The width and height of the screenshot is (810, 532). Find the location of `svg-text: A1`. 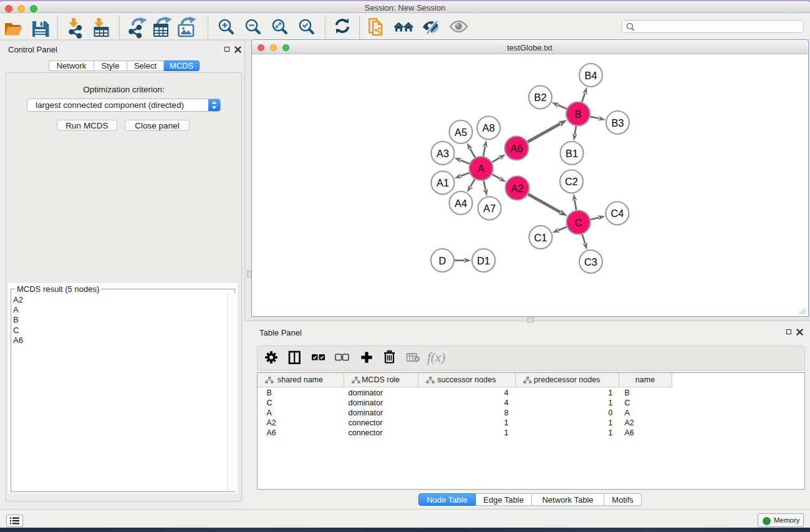

svg-text: A1 is located at coordinates (443, 183).